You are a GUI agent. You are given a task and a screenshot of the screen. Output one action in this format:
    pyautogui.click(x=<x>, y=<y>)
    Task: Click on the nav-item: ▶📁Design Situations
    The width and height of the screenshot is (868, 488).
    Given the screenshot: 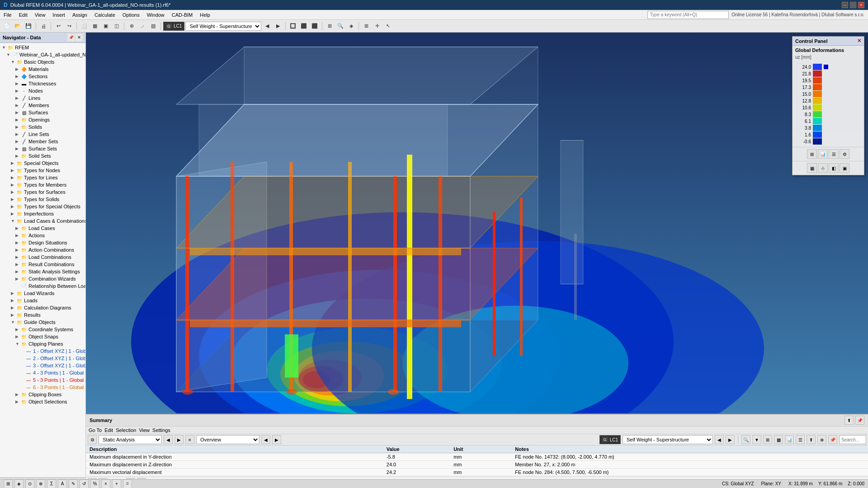 What is the action you would take?
    pyautogui.click(x=42, y=243)
    